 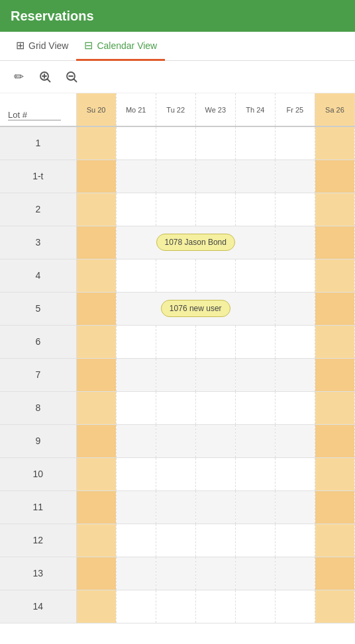 I want to click on calendar-icon: ⊟, so click(x=89, y=45).